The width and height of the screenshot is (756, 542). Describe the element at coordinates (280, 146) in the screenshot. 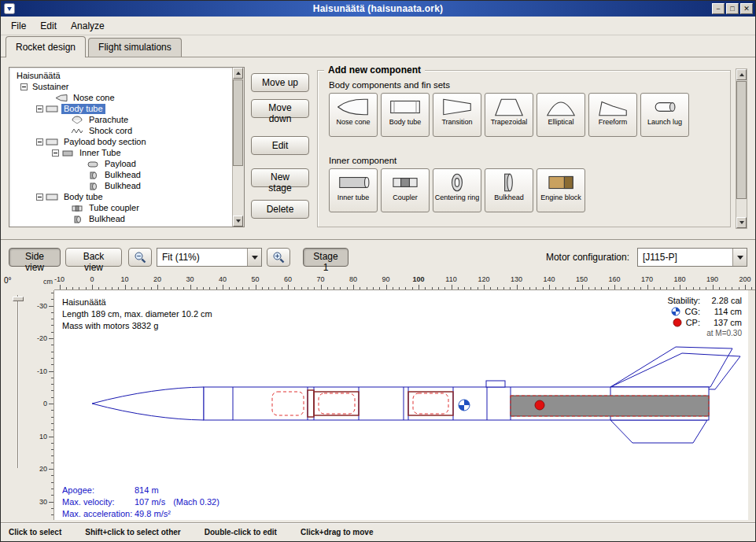

I see `edit-button: Edit` at that location.